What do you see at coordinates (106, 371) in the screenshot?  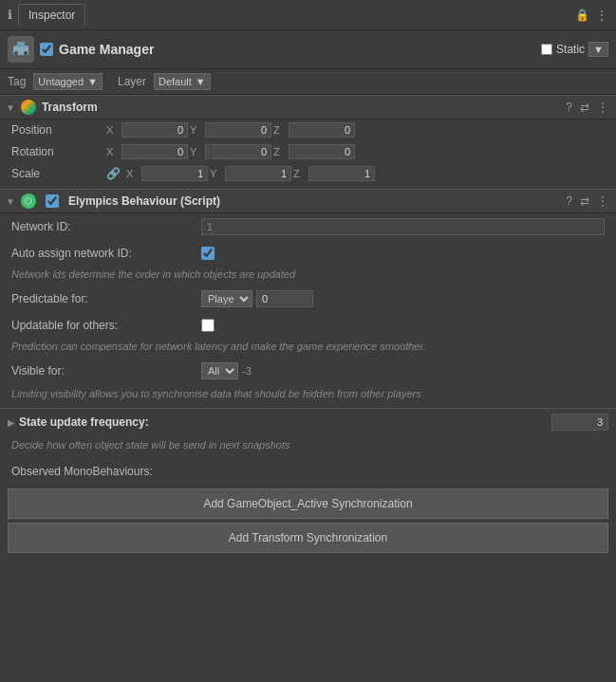 I see `visible-label: Visible for:` at bounding box center [106, 371].